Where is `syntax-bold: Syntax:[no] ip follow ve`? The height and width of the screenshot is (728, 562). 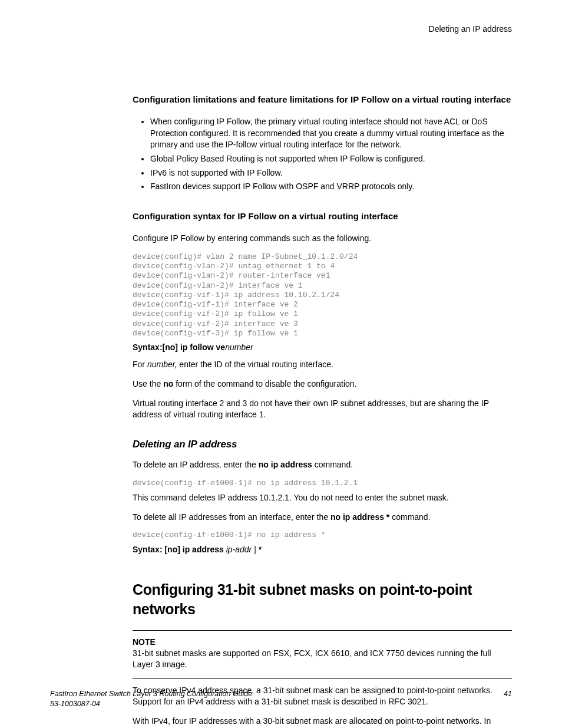 syntax-bold: Syntax:[no] ip follow ve is located at coordinates (179, 347).